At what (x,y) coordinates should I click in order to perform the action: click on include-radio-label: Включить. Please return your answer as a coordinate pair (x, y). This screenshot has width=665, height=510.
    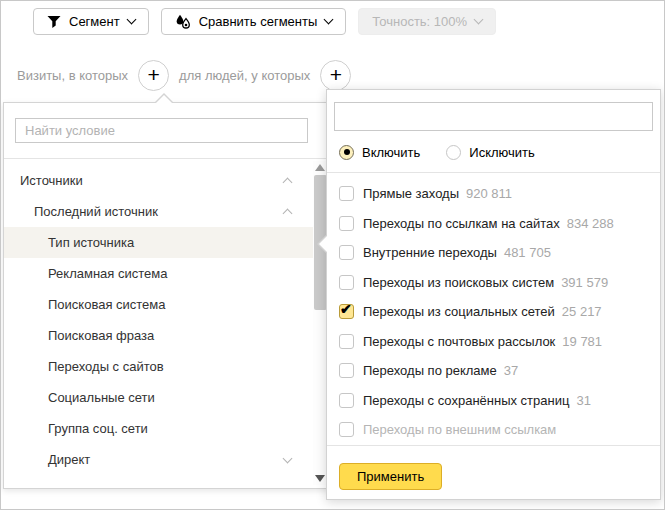
    Looking at the image, I should click on (391, 152).